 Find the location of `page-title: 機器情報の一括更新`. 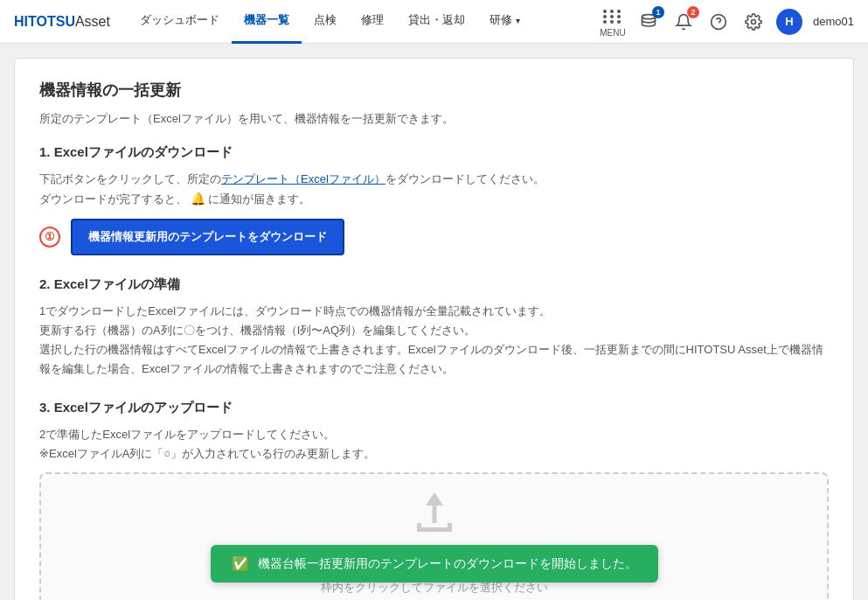

page-title: 機器情報の一括更新 is located at coordinates (434, 90).